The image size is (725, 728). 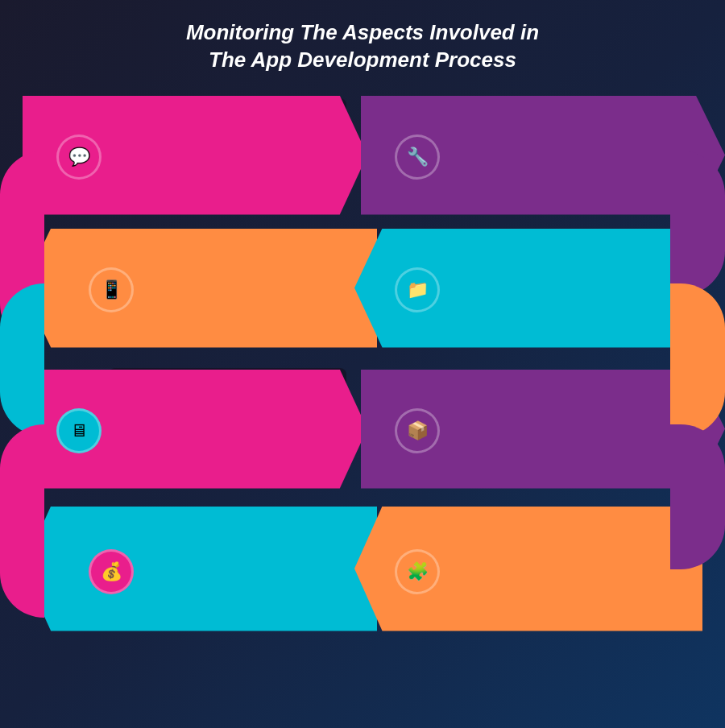 What do you see at coordinates (417, 572) in the screenshot?
I see `maintenance-plan-icon: 🧩` at bounding box center [417, 572].